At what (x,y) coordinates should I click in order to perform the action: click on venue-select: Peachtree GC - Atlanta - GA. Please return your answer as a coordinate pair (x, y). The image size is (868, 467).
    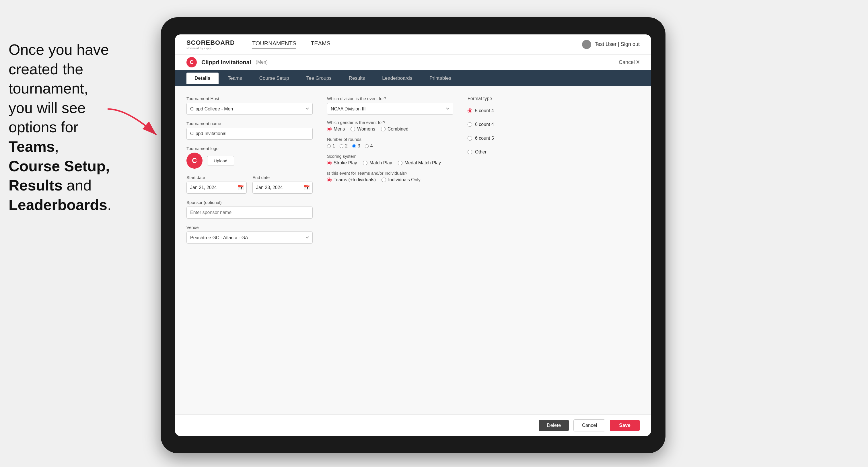
    Looking at the image, I should click on (249, 238).